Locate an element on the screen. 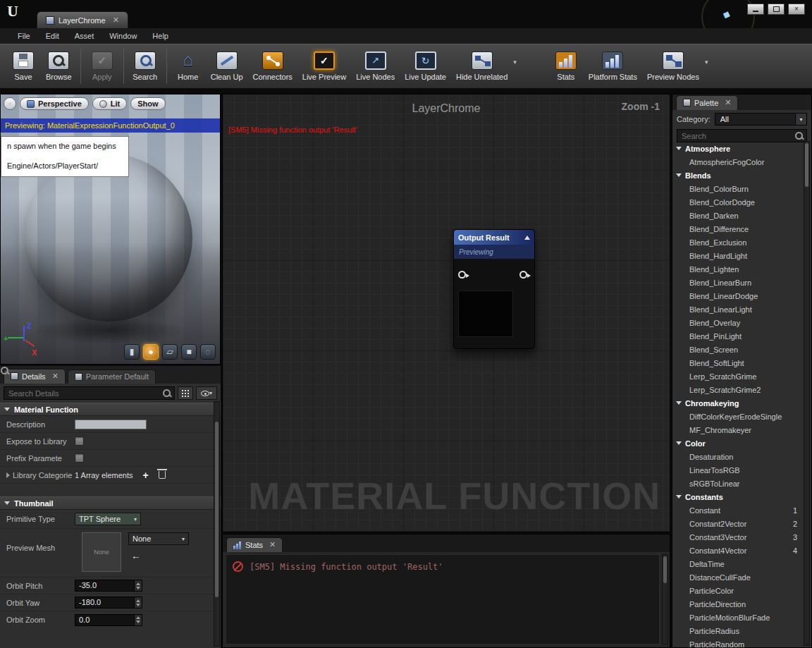 Image resolution: width=812 pixels, height=648 pixels. palette-item: Constant4Vector 4 is located at coordinates (737, 550).